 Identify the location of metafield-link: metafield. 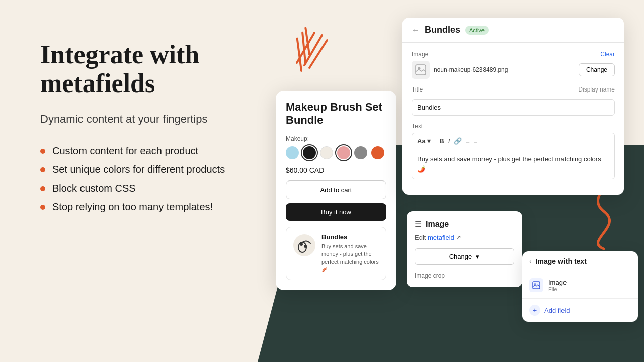
(441, 237).